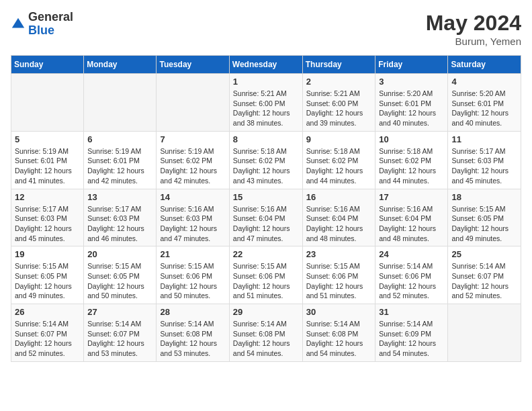  What do you see at coordinates (485, 275) in the screenshot?
I see `calendar-day-cell: 25Sunrise: 5:14 AMSunset: 6:07 PMDayligh…` at bounding box center [485, 275].